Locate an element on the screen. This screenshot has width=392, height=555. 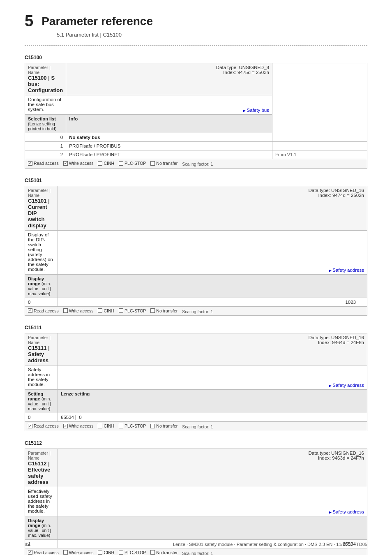
range-max: 65534 is located at coordinates (67, 417).